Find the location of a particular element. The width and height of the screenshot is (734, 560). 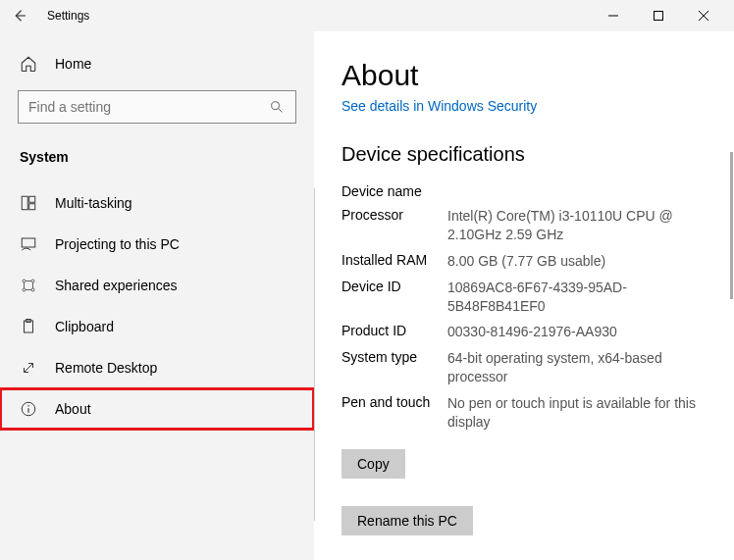

minimize-icon is located at coordinates (613, 16).